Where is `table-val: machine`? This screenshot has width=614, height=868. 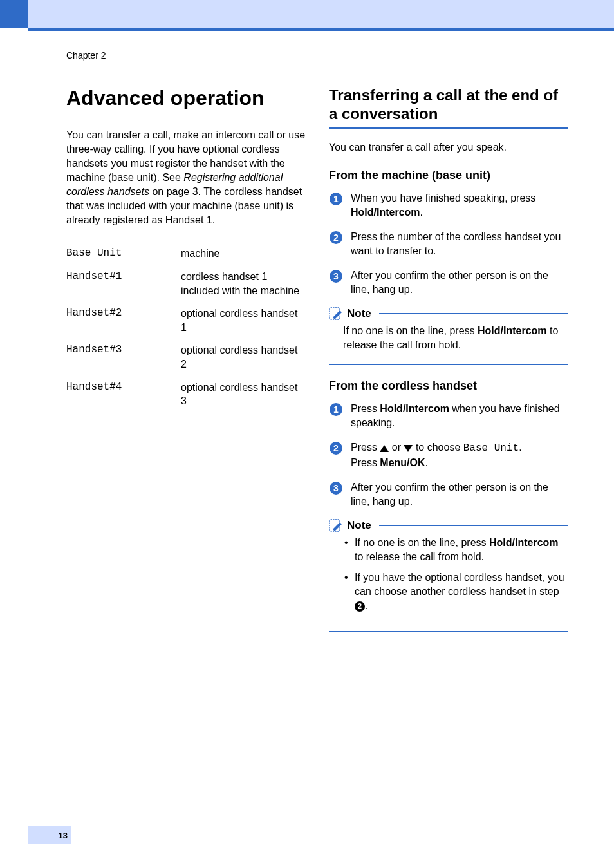 table-val: machine is located at coordinates (243, 254).